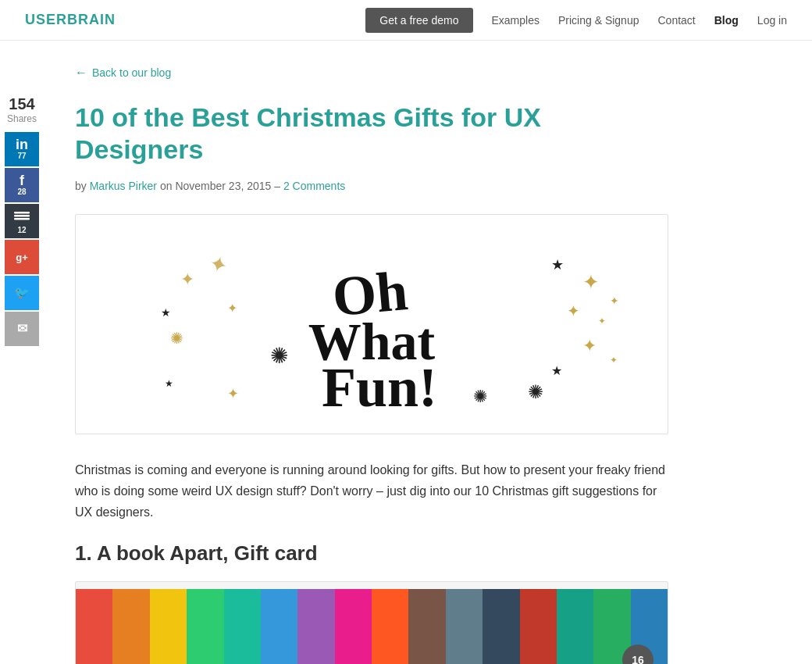 This screenshot has width=812, height=664. What do you see at coordinates (22, 258) in the screenshot?
I see `gplus-icon: g+` at bounding box center [22, 258].